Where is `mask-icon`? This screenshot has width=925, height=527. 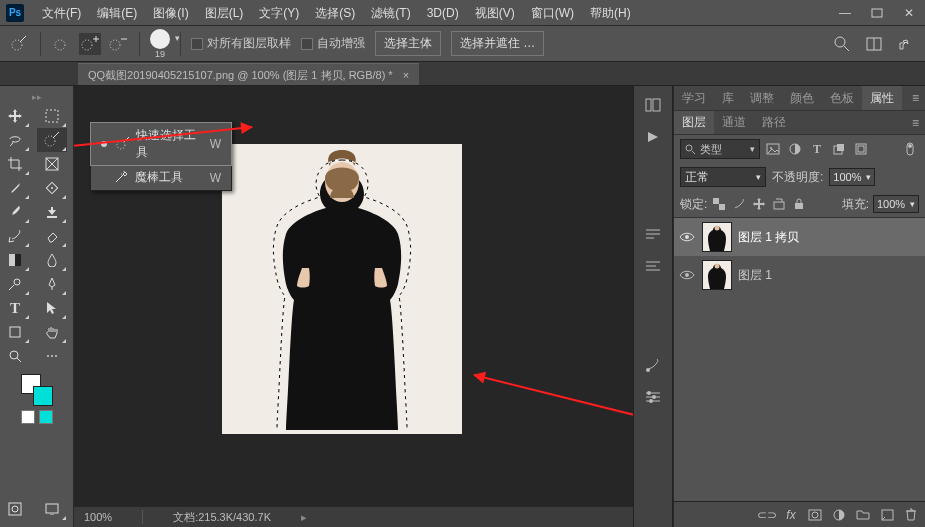 mask-icon is located at coordinates (815, 515).